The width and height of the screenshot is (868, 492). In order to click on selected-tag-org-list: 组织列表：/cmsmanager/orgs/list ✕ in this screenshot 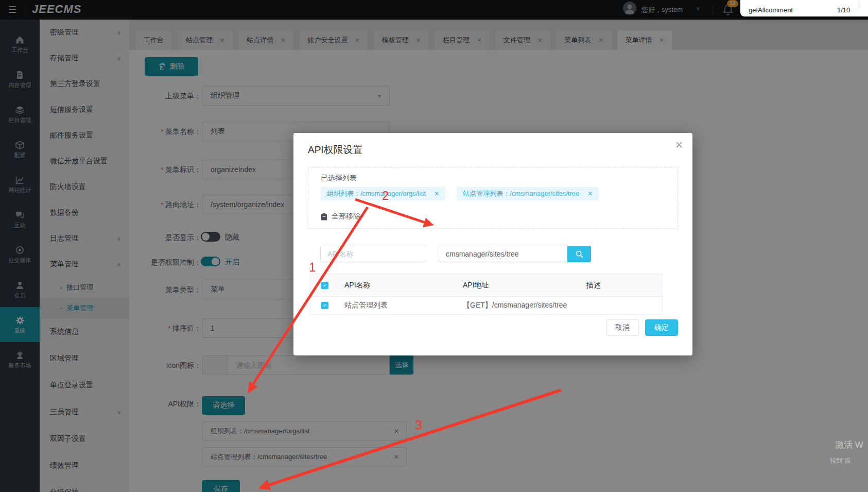, I will do `click(383, 194)`.